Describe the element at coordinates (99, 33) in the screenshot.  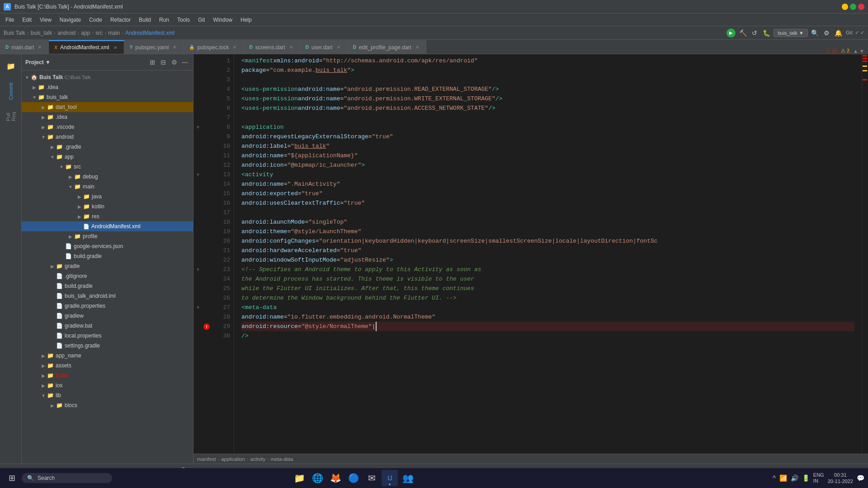
I see `breadcrumb-item: src` at that location.